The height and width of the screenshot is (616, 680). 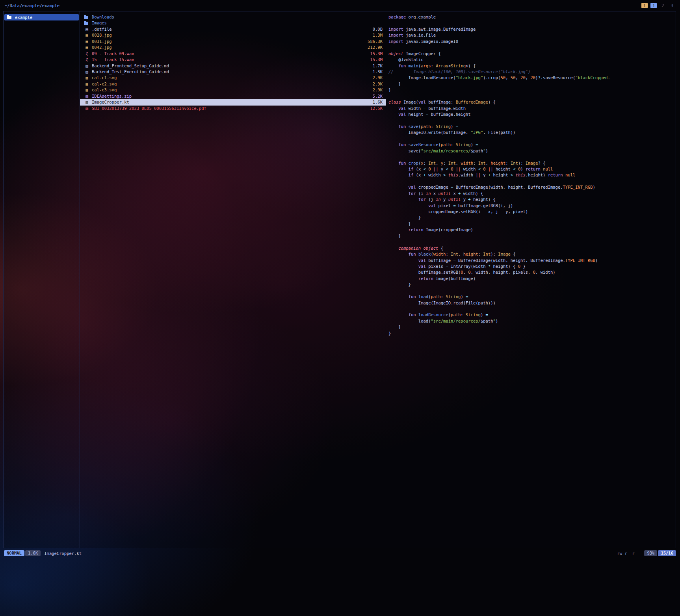 What do you see at coordinates (531, 29) in the screenshot?
I see `code-line: import java.awt.image.BufferedImage` at bounding box center [531, 29].